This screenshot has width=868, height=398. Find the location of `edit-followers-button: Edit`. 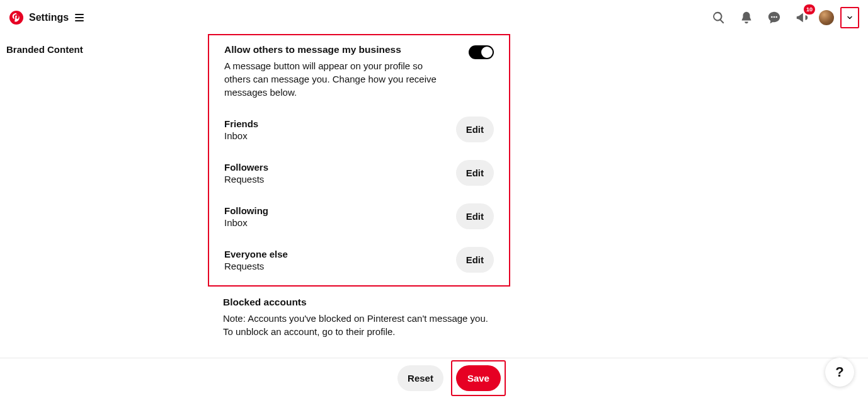

edit-followers-button: Edit is located at coordinates (475, 173).